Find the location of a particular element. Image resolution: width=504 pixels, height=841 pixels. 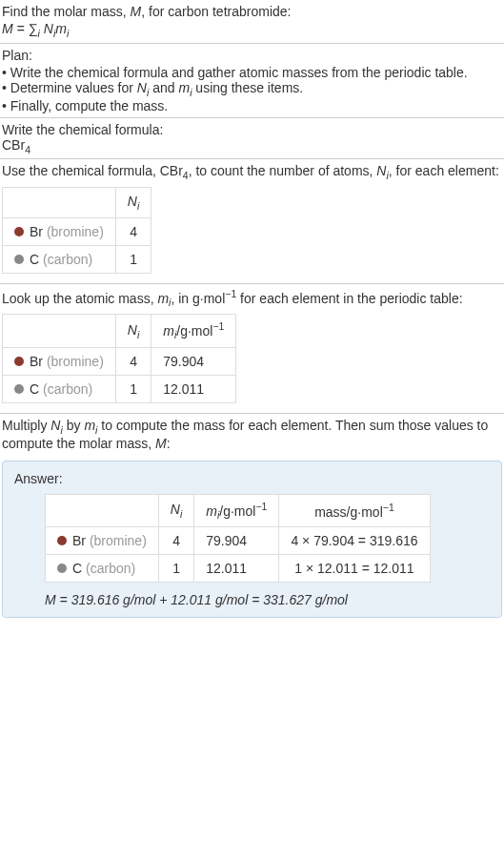

answer-label: Answer: is located at coordinates (252, 479).